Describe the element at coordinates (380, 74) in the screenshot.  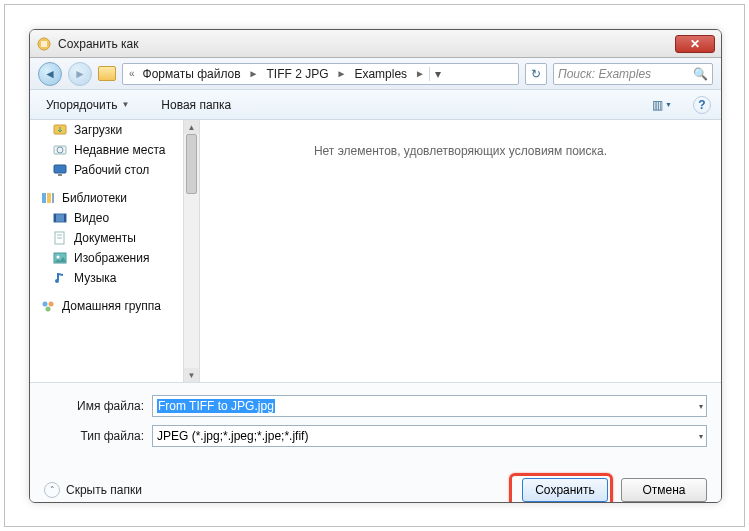
I see `breadcrumb-item: Examples` at that location.